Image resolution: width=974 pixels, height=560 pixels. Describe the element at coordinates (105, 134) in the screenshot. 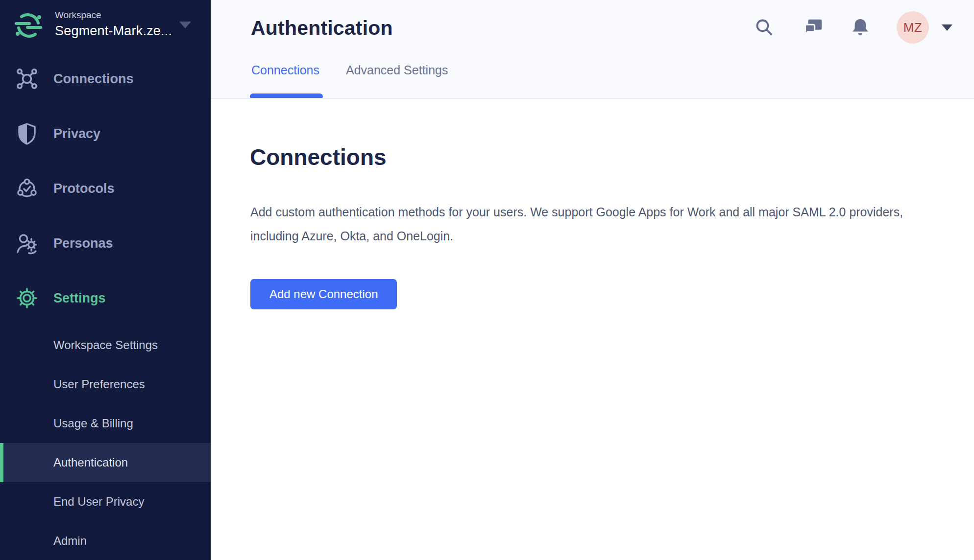

I see `sidebar-item-privacy: Privacy` at that location.